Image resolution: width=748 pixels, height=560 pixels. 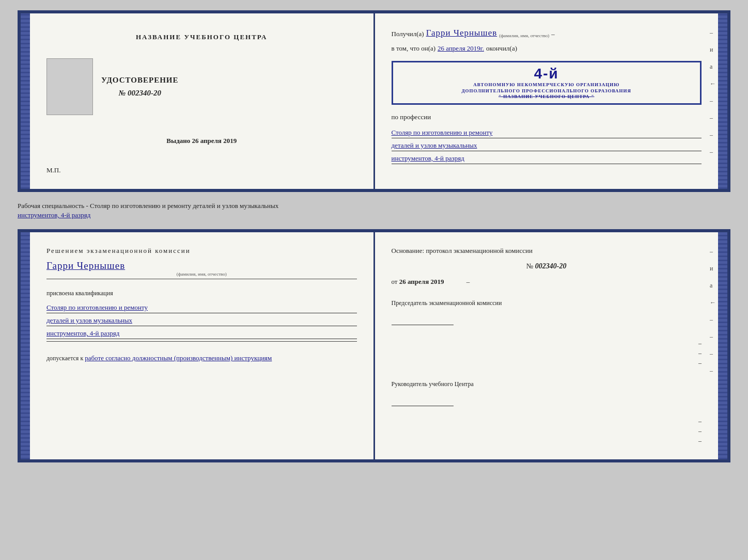 I want to click on cert-number: № 002340-20, so click(x=140, y=93).